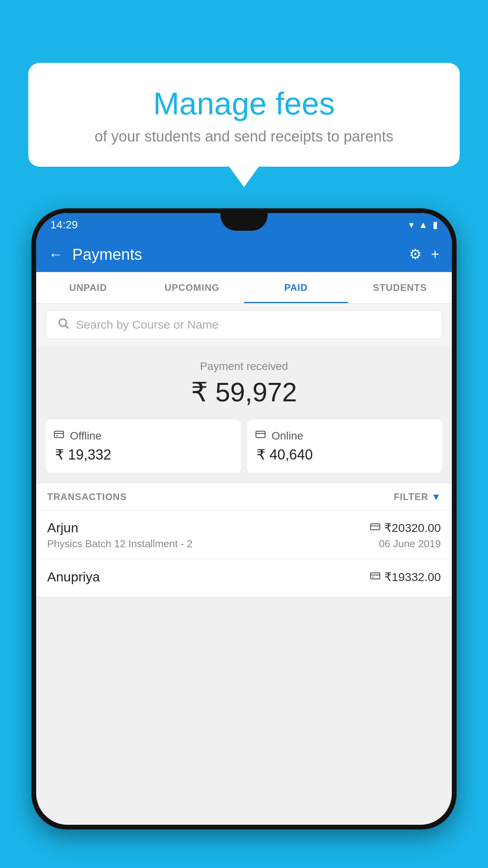 This screenshot has width=488, height=868. I want to click on offline-payment-icon, so click(375, 577).